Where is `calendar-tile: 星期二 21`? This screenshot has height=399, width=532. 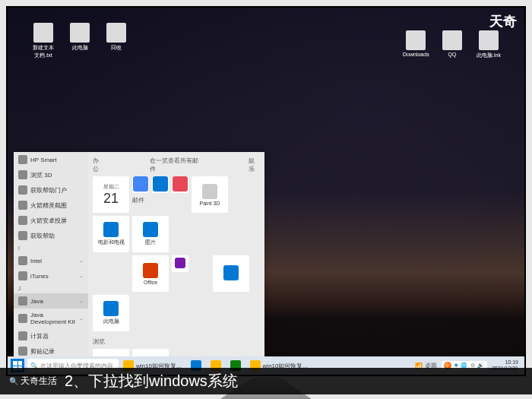
calendar-tile: 星期二 21 is located at coordinates (111, 195).